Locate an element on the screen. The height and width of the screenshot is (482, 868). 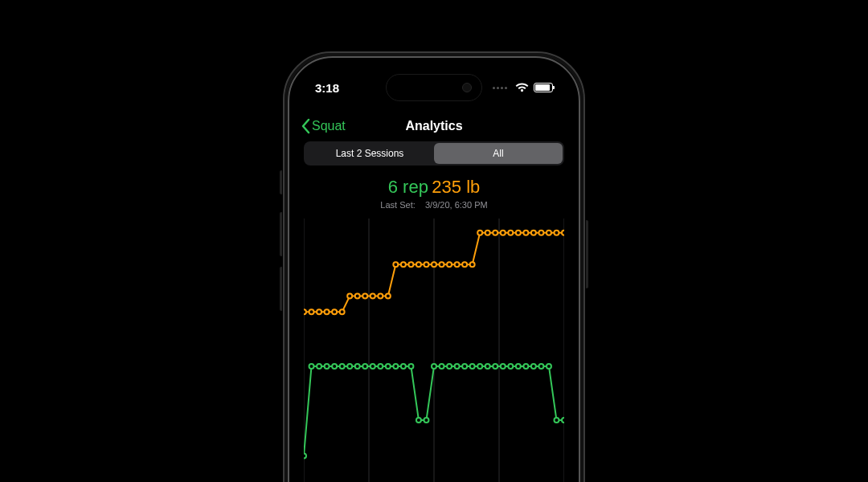
power-button is located at coordinates (587, 254).